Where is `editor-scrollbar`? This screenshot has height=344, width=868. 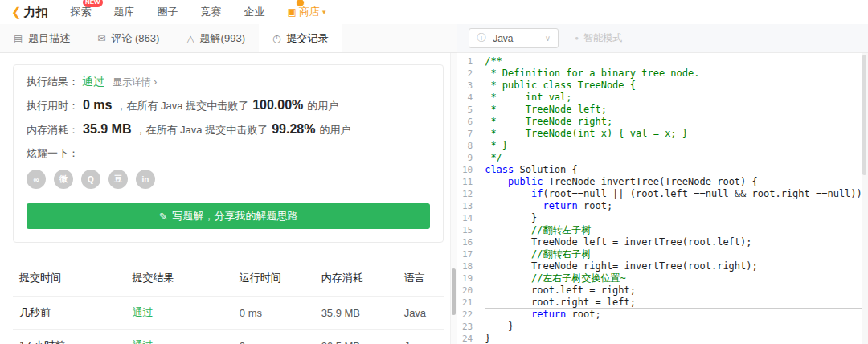
editor-scrollbar is located at coordinates (865, 199).